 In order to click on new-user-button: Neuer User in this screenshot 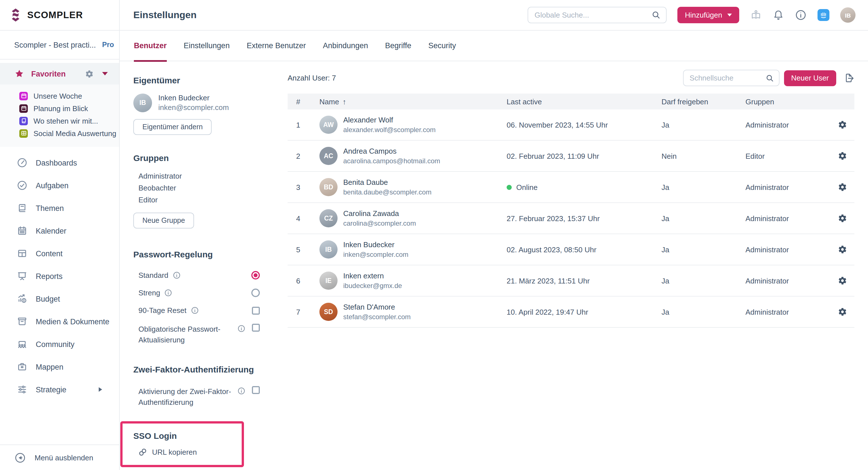, I will do `click(810, 78)`.